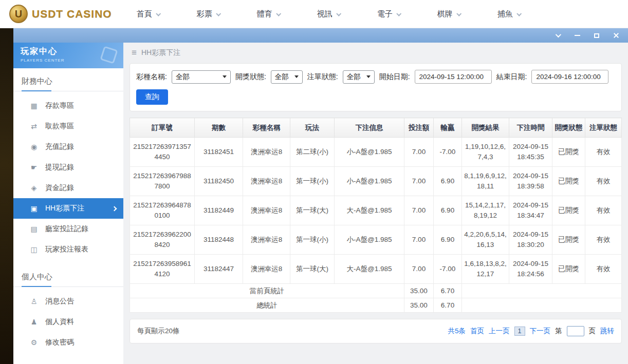 This screenshot has height=364, width=628. What do you see at coordinates (509, 14) in the screenshot?
I see `nav-item-fishing: 捕魚` at bounding box center [509, 14].